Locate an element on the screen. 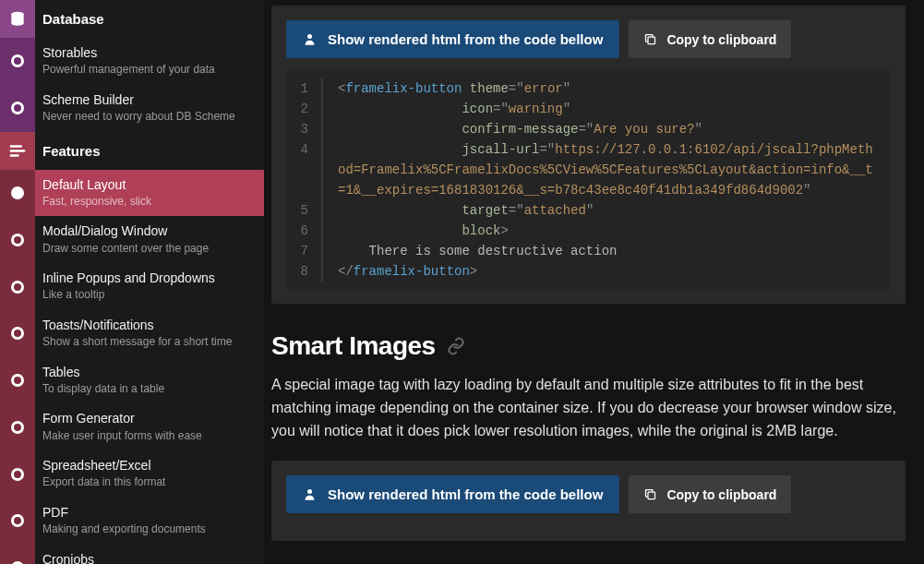 The height and width of the screenshot is (564, 924). sidebar-item-text: Default LayoutFast, responsive, slick is located at coordinates (150, 194).